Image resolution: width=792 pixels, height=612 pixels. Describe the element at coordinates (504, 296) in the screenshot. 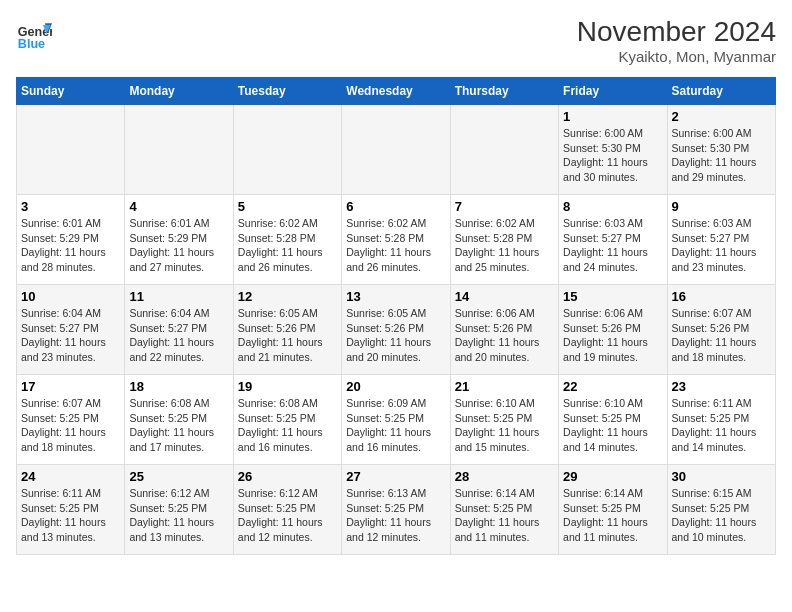

I see `day-number: 14` at that location.